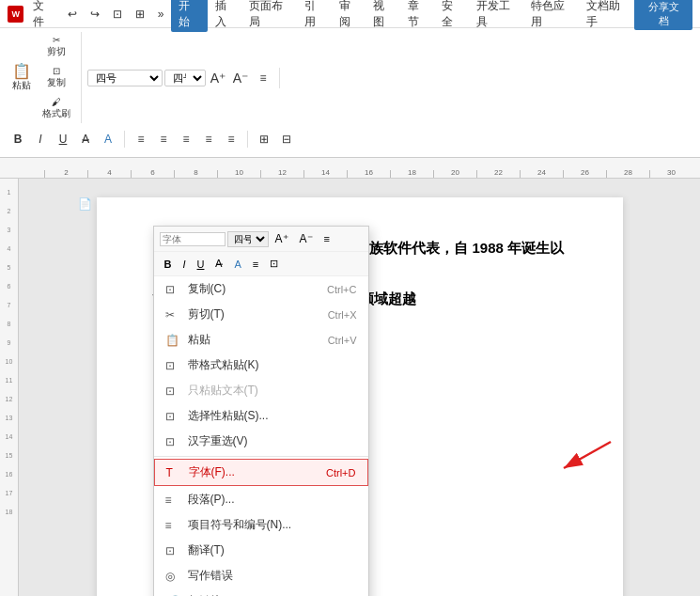 This screenshot has height=596, width=700. I want to click on cut-button: ✂ 剪切, so click(56, 47).